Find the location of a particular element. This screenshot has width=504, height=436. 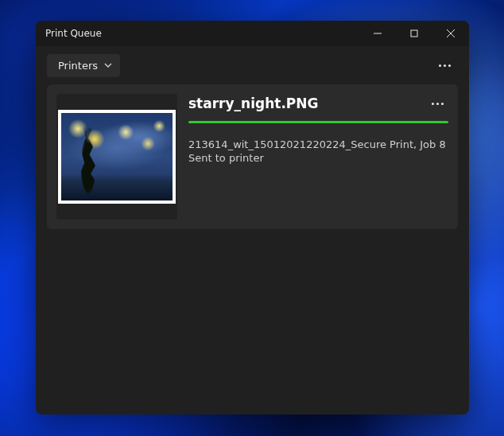

job-thumbnail is located at coordinates (117, 157).